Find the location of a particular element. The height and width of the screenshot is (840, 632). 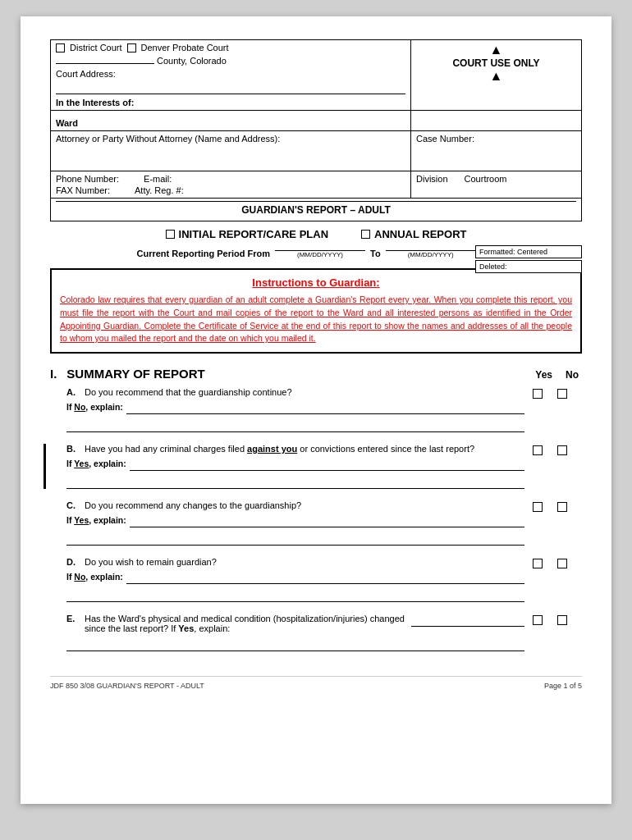

question-c-label: C. Do you recommend any changes to the g… is located at coordinates (295, 505).